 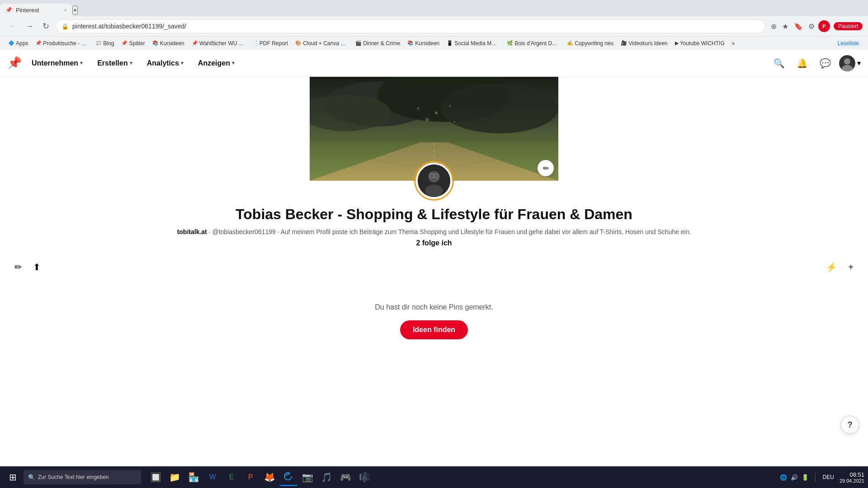 I want to click on taskbar-network-icon: 🌐, so click(x=783, y=477).